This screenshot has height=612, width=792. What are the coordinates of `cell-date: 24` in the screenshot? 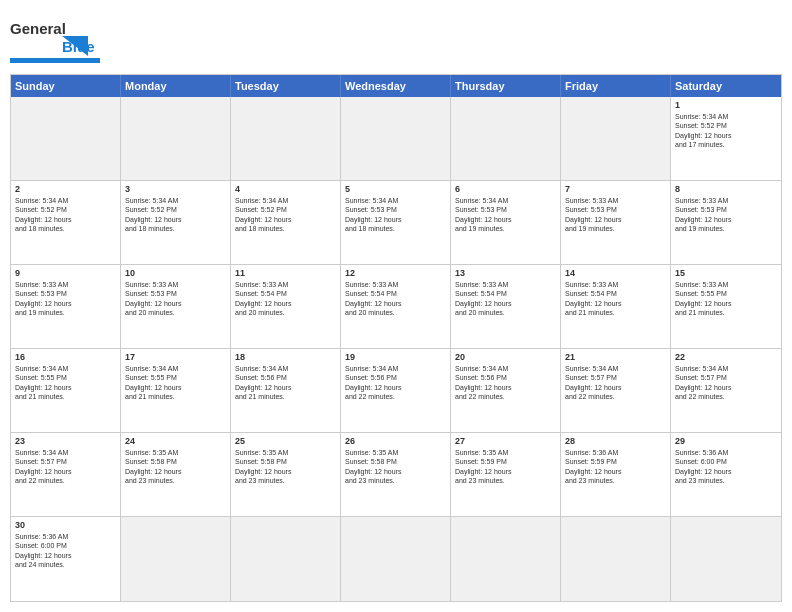 It's located at (176, 441).